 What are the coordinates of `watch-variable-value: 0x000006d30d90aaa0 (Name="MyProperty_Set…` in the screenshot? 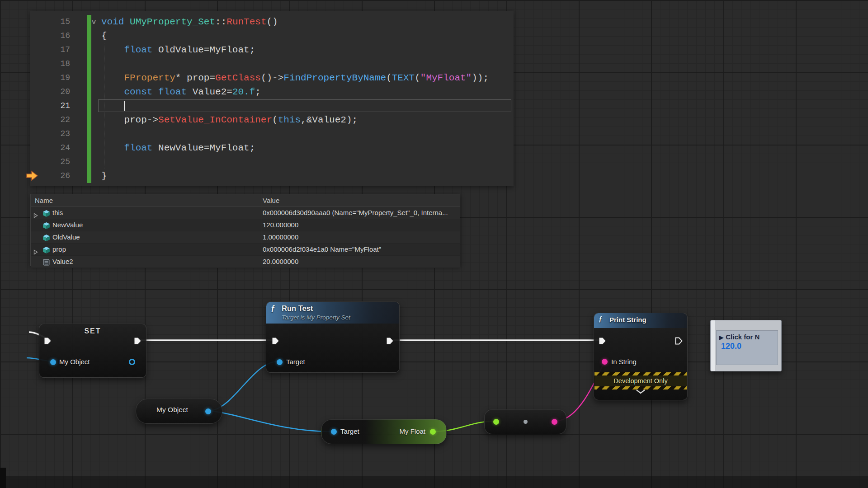 It's located at (360, 213).